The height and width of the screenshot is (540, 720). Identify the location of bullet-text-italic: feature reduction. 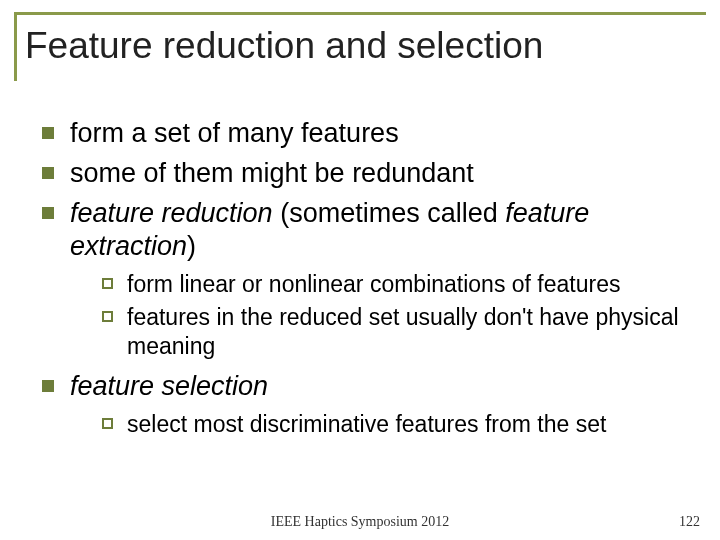
(172, 213).